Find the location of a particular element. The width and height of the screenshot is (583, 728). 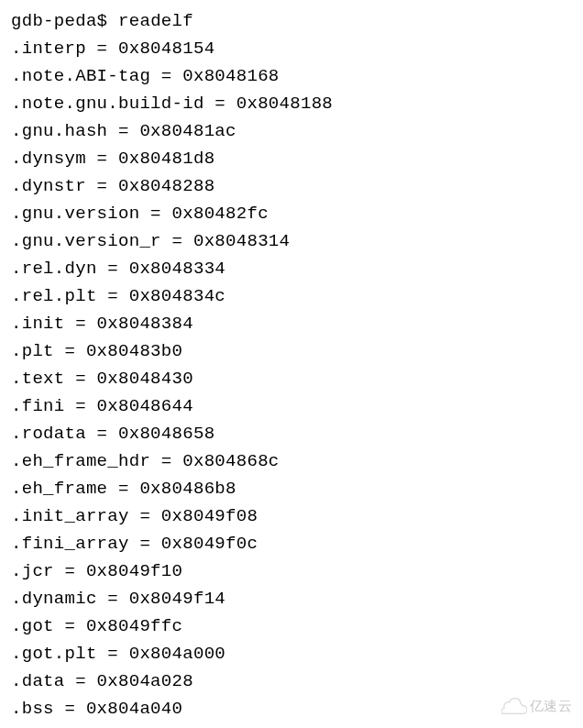

section-line: .gnu.hash = 0x80481ac is located at coordinates (292, 131).